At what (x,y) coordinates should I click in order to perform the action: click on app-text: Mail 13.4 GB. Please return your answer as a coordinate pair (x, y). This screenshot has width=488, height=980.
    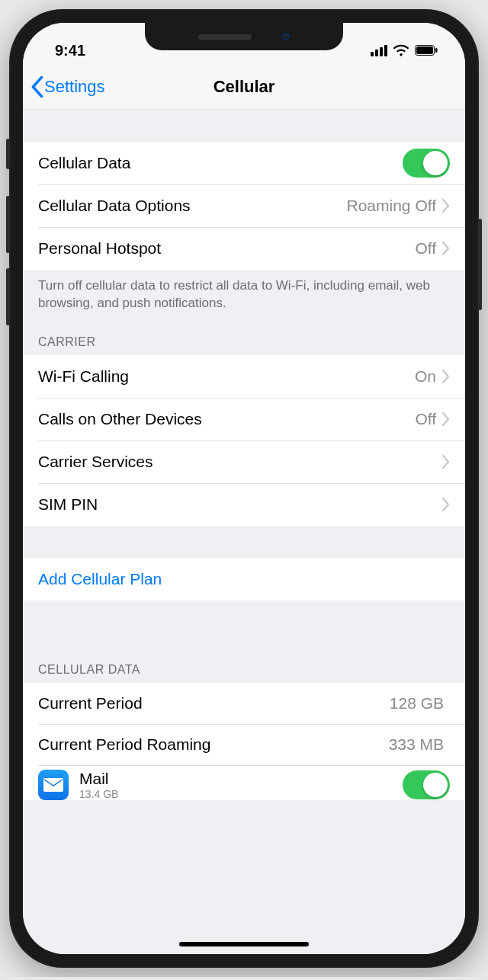
    Looking at the image, I should click on (241, 785).